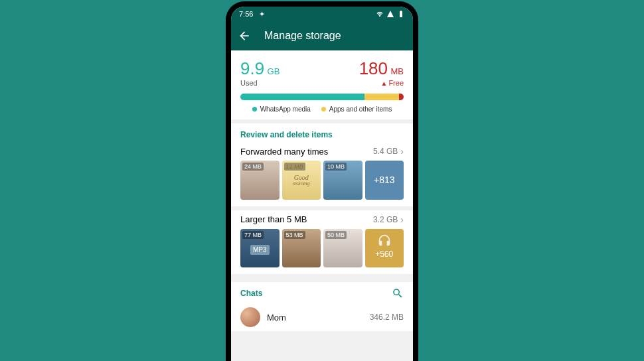 The height and width of the screenshot is (361, 644). What do you see at coordinates (322, 133) in the screenshot?
I see `review-section-title: Review and delete items` at bounding box center [322, 133].